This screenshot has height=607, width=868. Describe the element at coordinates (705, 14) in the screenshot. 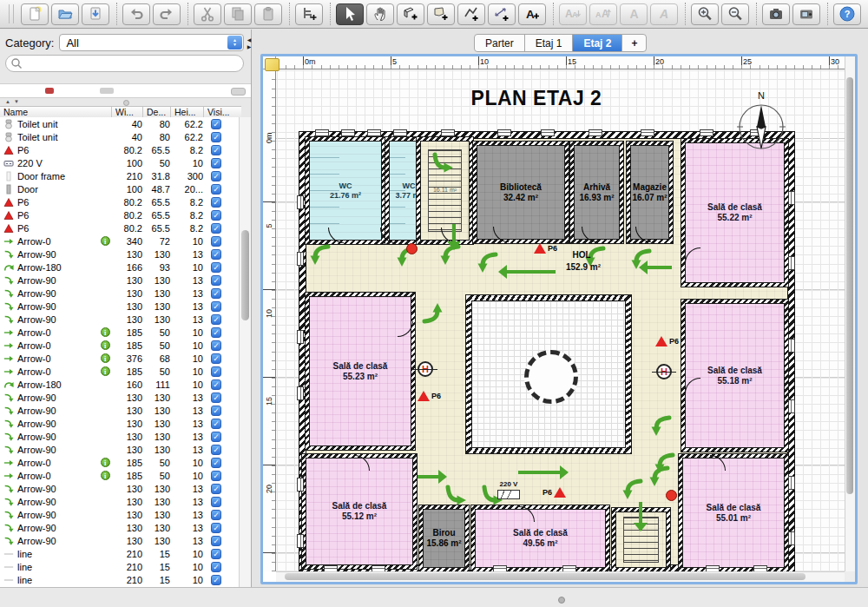

I see `zoom-in-button` at that location.